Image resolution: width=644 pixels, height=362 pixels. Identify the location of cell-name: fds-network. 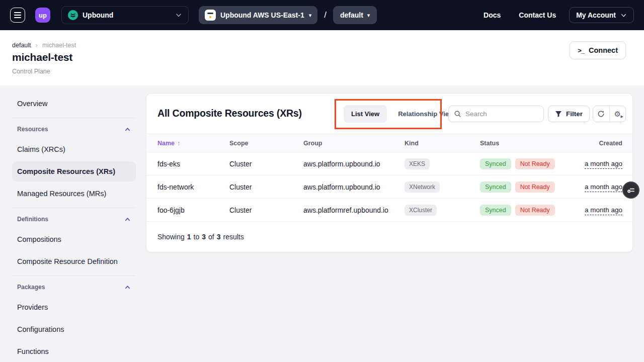
(193, 187).